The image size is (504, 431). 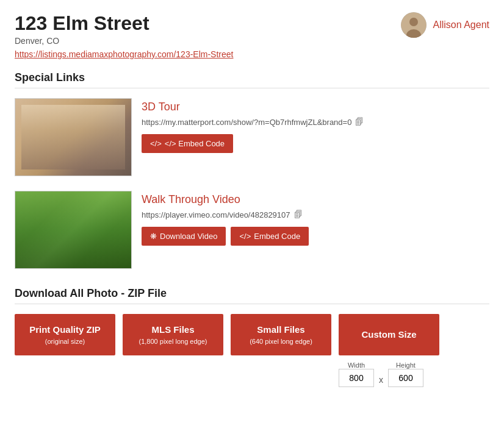 I want to click on listing-url-link: https://listings.mediamaxphotography.com…, so click(x=124, y=54).